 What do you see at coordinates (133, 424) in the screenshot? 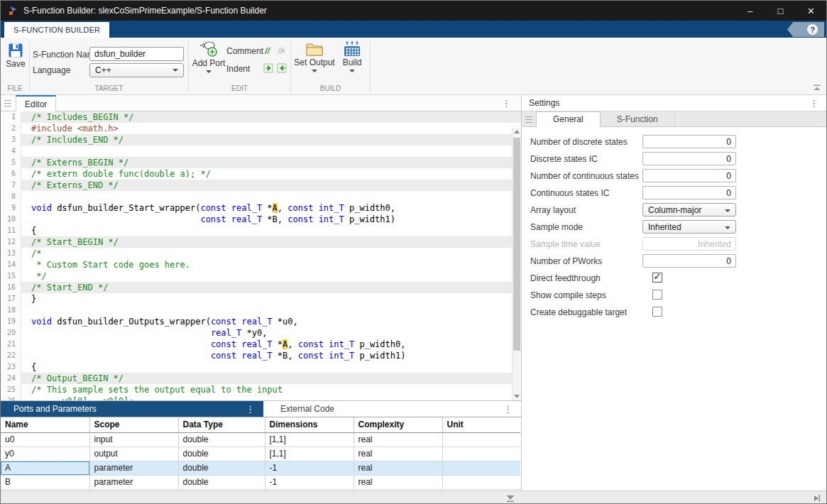
I see `column-header-scope: Scope` at bounding box center [133, 424].